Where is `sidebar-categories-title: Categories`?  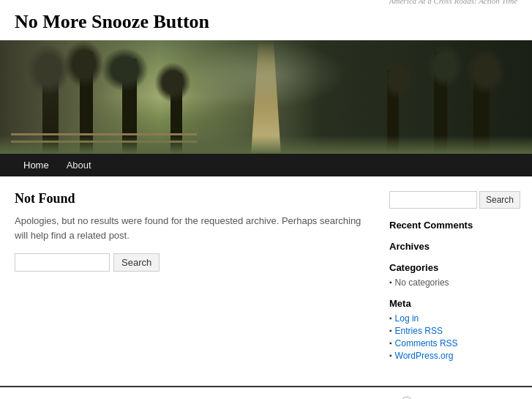 sidebar-categories-title: Categories is located at coordinates (454, 268).